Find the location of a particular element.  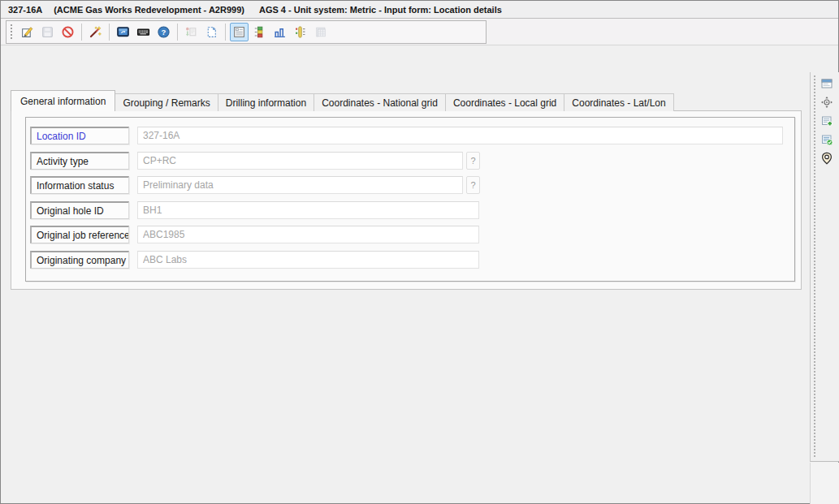

original-job-reference-input is located at coordinates (309, 235).